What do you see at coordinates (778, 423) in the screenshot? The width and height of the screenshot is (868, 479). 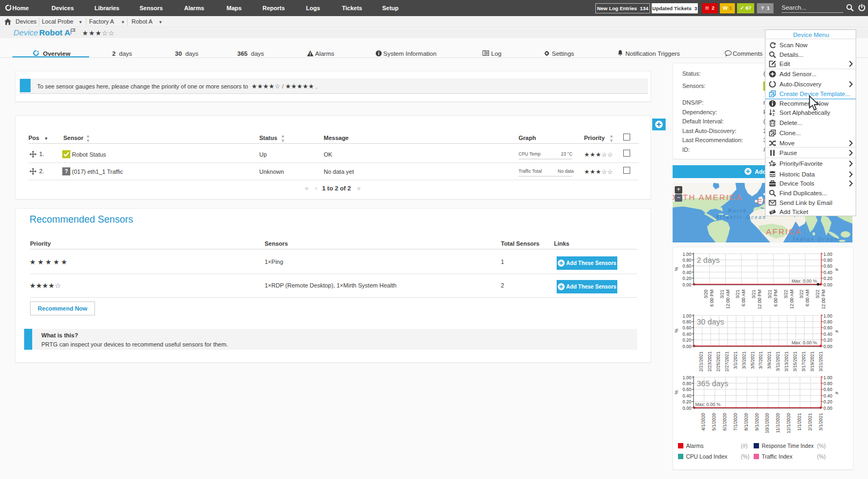 I see `svg-text: 11/1/2020` at bounding box center [778, 423].